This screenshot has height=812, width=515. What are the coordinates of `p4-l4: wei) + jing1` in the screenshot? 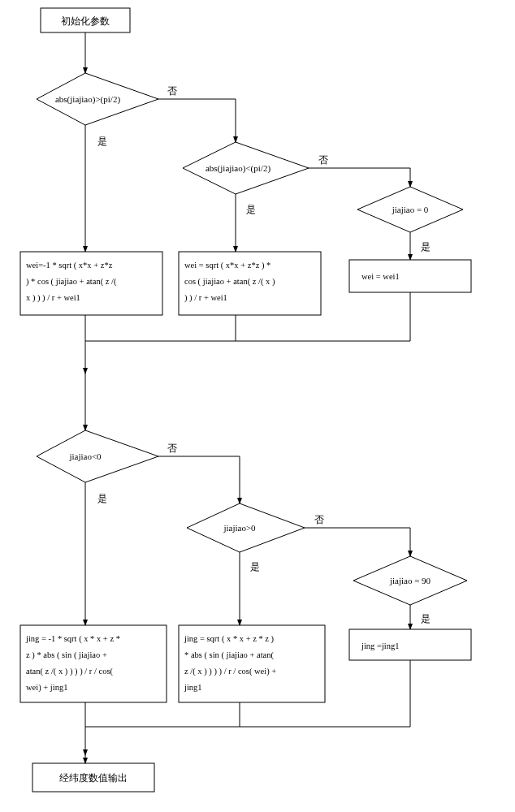 It's located at (47, 688).